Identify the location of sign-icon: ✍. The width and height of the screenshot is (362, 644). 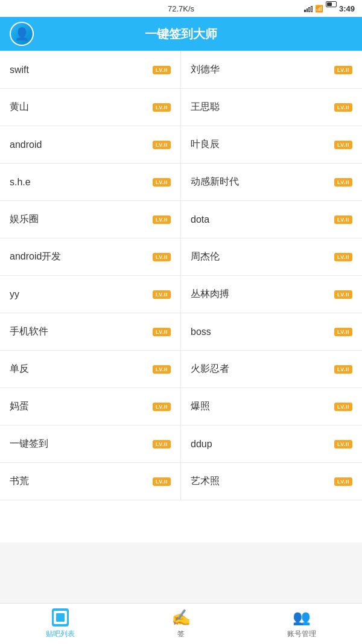
(181, 617).